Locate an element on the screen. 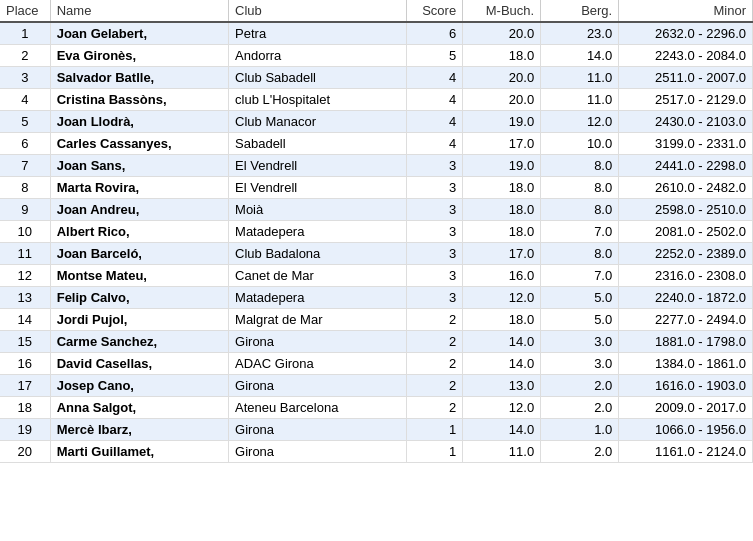 This screenshot has width=753, height=541. cell-mbuch: 11.0 is located at coordinates (502, 452).